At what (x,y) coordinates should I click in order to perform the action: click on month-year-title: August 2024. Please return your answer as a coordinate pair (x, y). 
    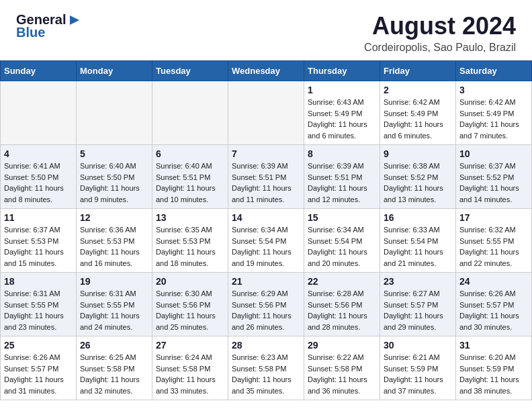
    Looking at the image, I should click on (440, 26).